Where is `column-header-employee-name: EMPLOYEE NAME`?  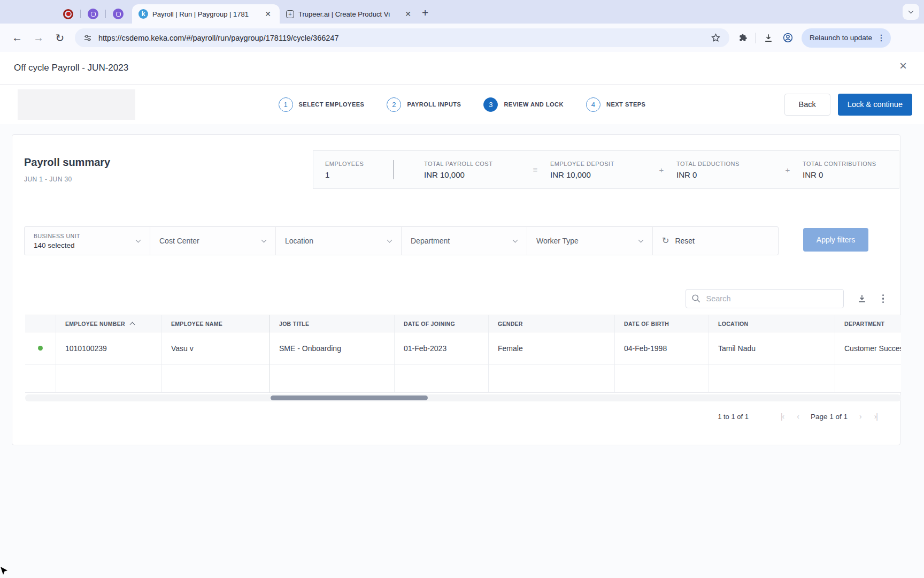 column-header-employee-name: EMPLOYEE NAME is located at coordinates (216, 323).